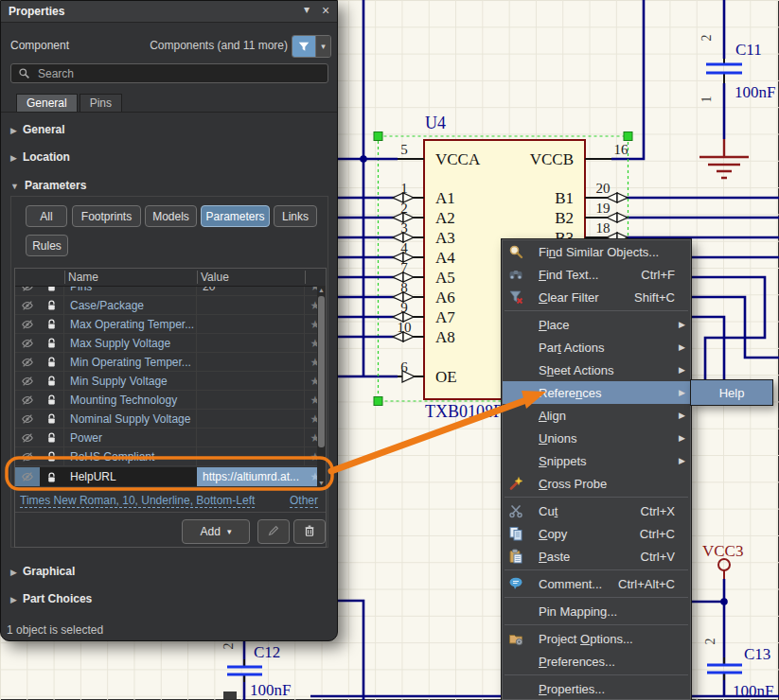  What do you see at coordinates (170, 362) in the screenshot?
I see `parameter-row-min-operating-temper: Min Operating Temper...★` at bounding box center [170, 362].